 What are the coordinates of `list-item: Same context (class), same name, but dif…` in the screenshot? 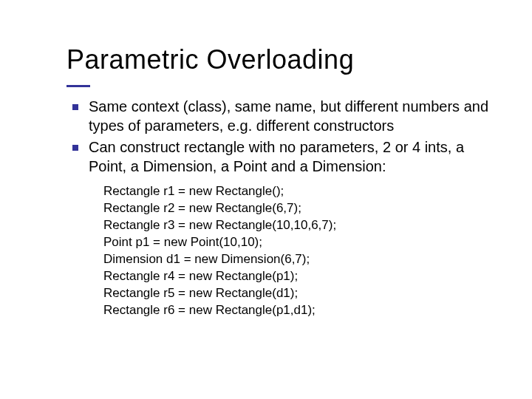 It's located at (292, 117).